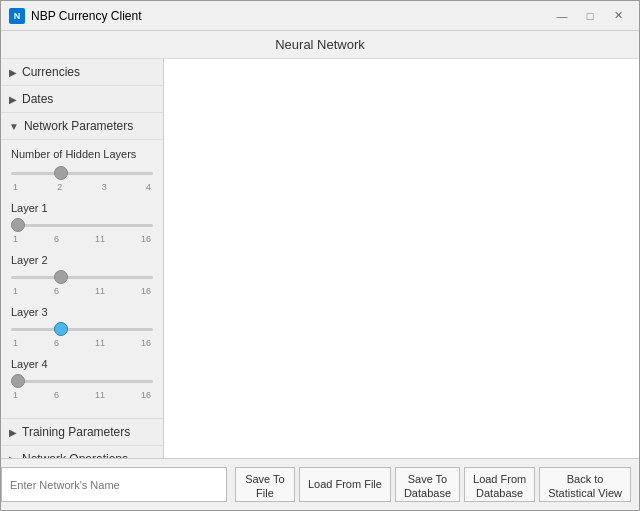 Image resolution: width=640 pixels, height=511 pixels. What do you see at coordinates (76, 432) in the screenshot?
I see `training-params-label: Training Parameters` at bounding box center [76, 432].